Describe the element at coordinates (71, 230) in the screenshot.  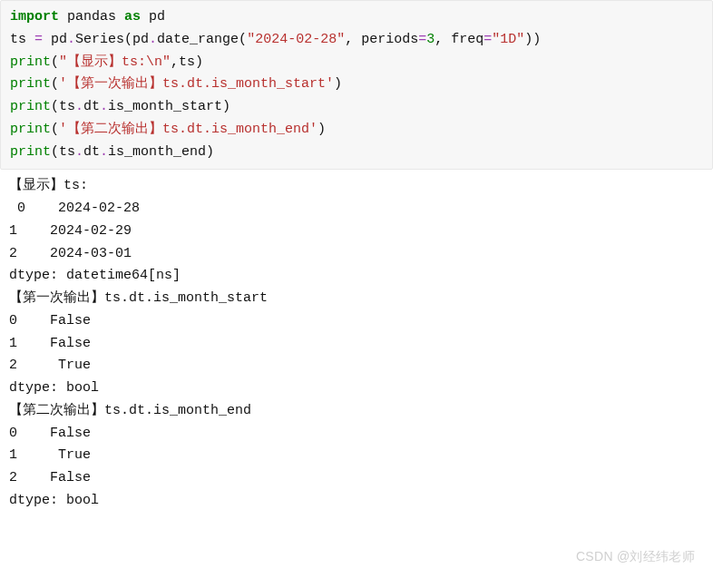
I see `output-line: 1 2024-02-29` at that location.